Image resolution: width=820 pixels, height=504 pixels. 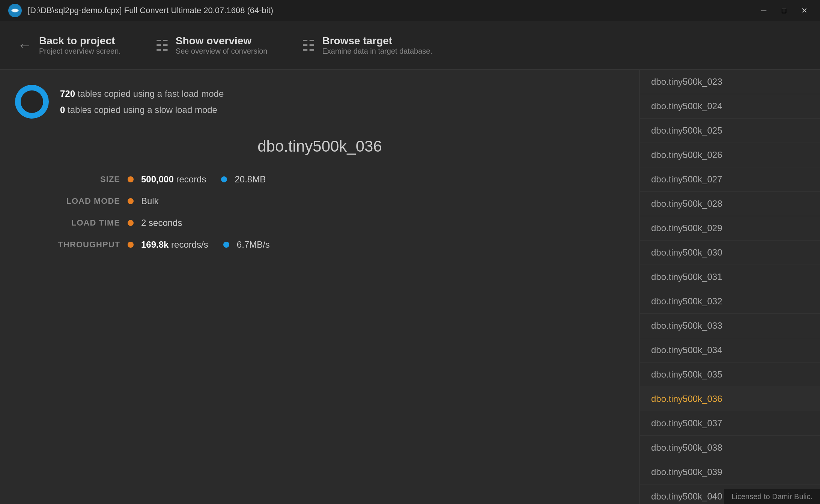 What do you see at coordinates (131, 179) in the screenshot?
I see `size-dot1` at bounding box center [131, 179].